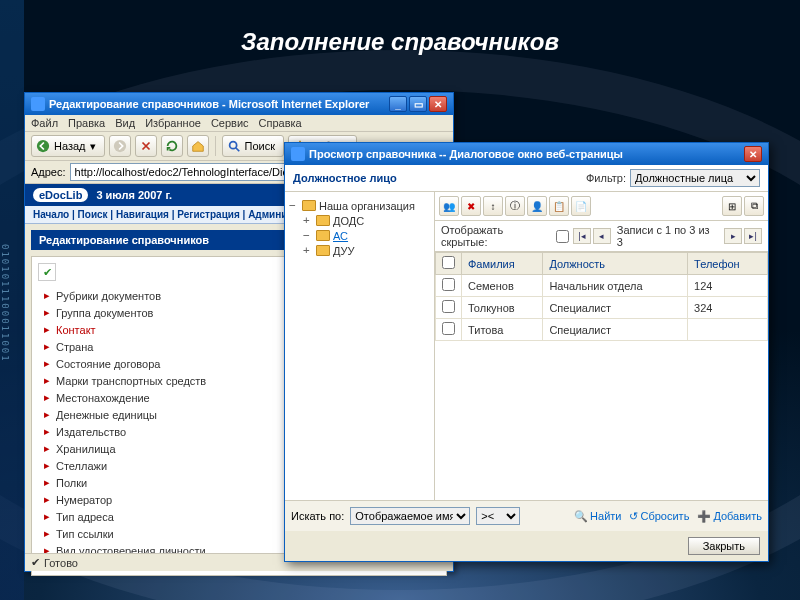  What do you see at coordinates (559, 206) in the screenshot?
I see `tool-button: 📋` at bounding box center [559, 206].